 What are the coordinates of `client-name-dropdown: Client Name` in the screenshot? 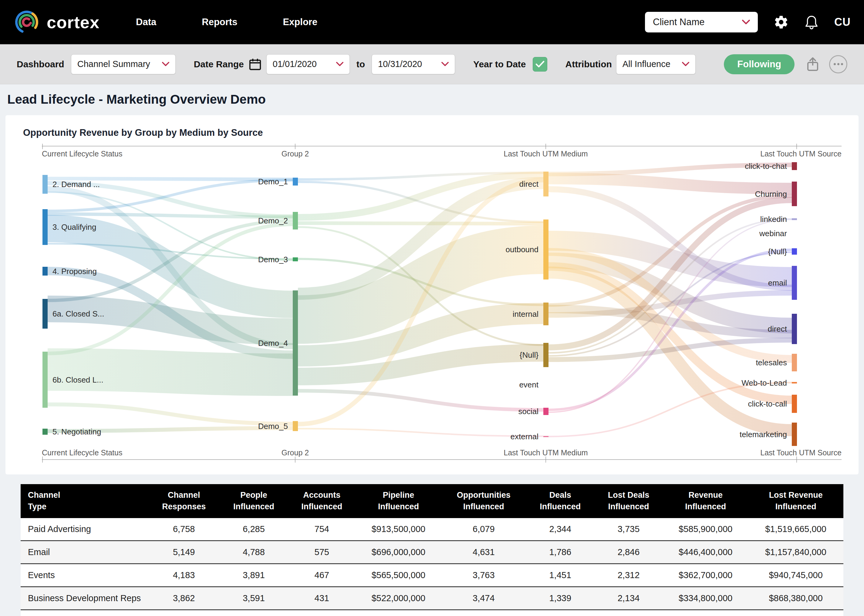 It's located at (702, 22).